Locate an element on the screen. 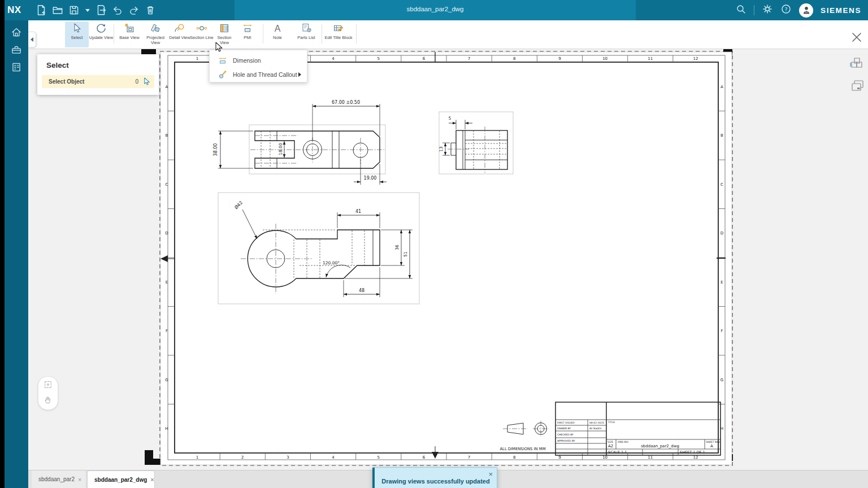  toolbar-button-label: Base View is located at coordinates (129, 37).